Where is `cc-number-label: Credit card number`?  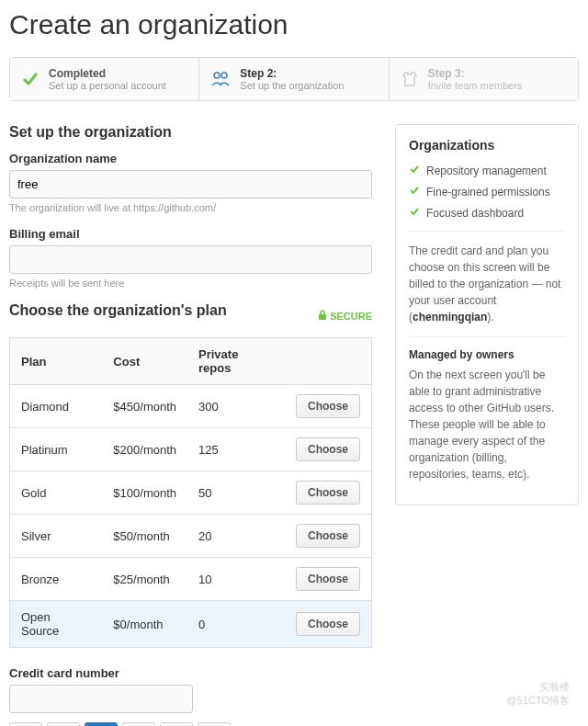 cc-number-label: Credit card number is located at coordinates (191, 673).